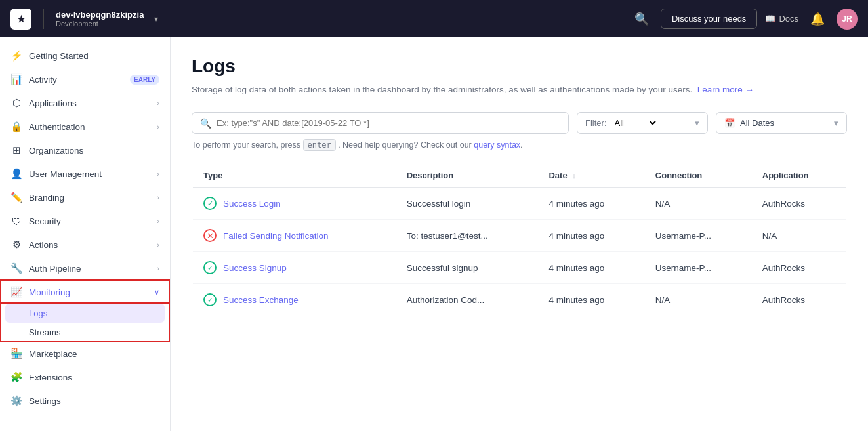 This screenshot has height=431, width=868. I want to click on org-name: dev-lvbepqgn8zkipzia, so click(100, 14).